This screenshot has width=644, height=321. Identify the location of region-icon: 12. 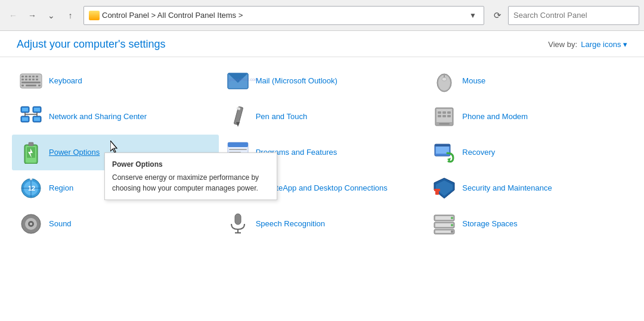
(31, 188).